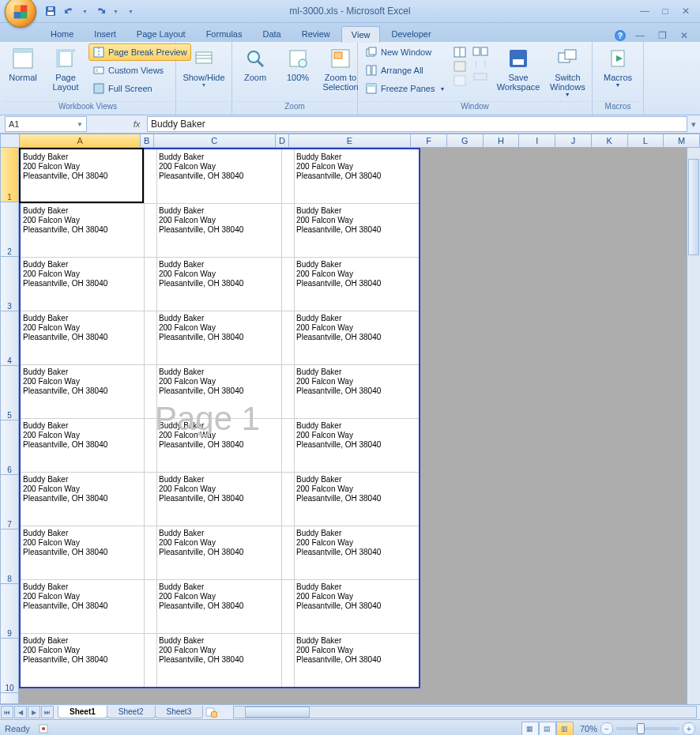 The width and height of the screenshot is (700, 735). I want to click on zoom-button: Zoom, so click(255, 64).